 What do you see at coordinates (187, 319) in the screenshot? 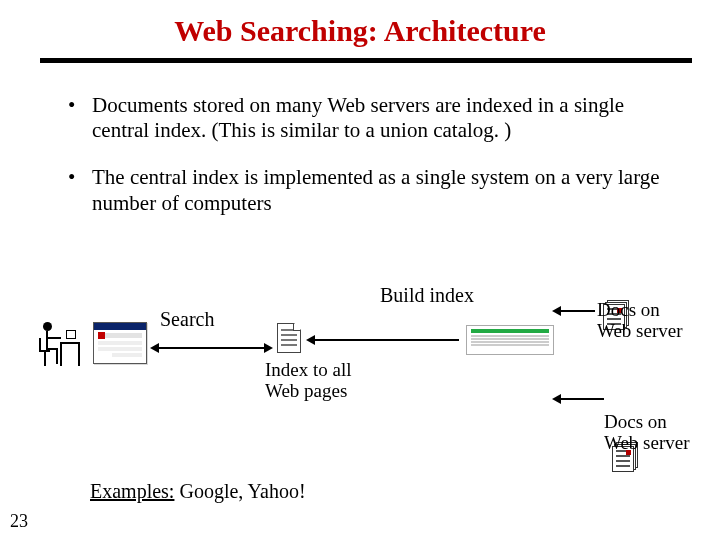
I see `search-label: Search` at bounding box center [187, 319].